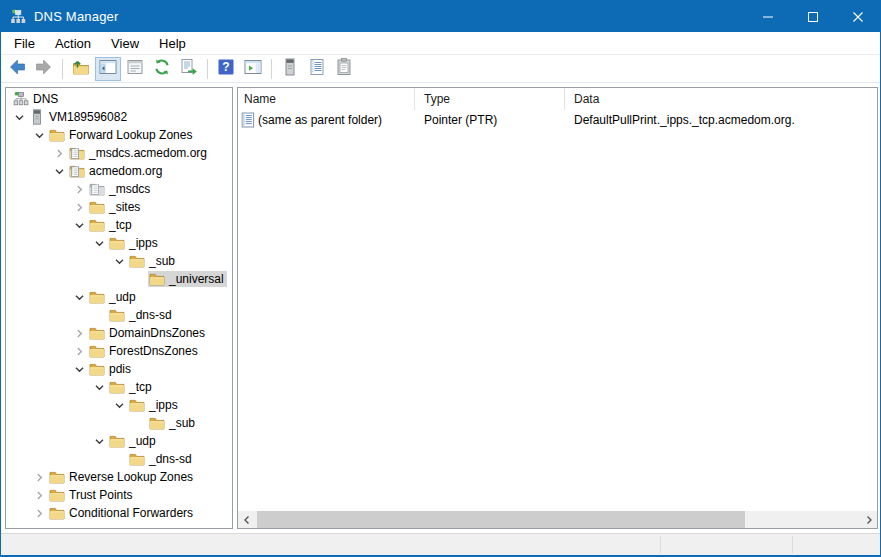 This screenshot has width=881, height=557. Describe the element at coordinates (108, 68) in the screenshot. I see `show-console-tree-icon` at that location.